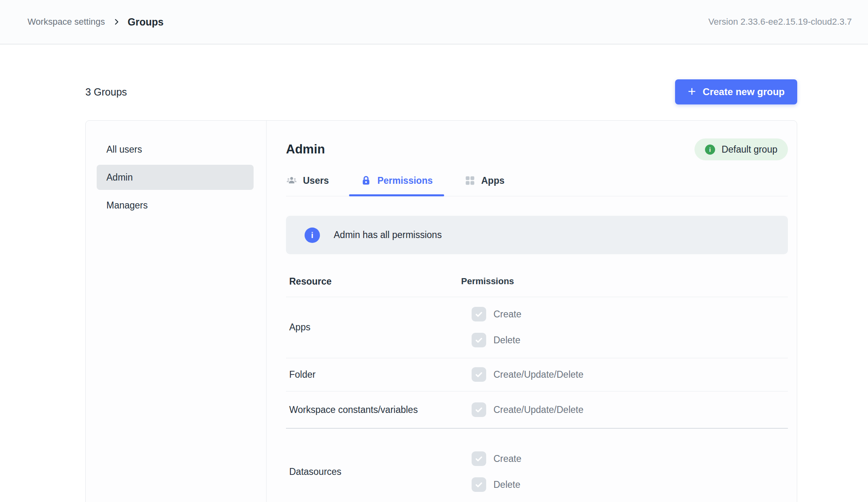  I want to click on table-row-apps: AppsCreateDelete, so click(537, 328).